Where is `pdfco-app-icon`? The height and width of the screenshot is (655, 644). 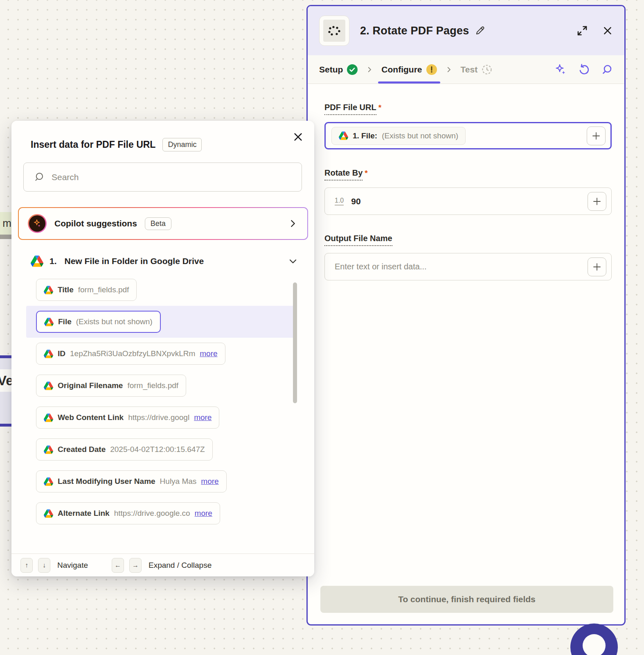
pdfco-app-icon is located at coordinates (334, 31).